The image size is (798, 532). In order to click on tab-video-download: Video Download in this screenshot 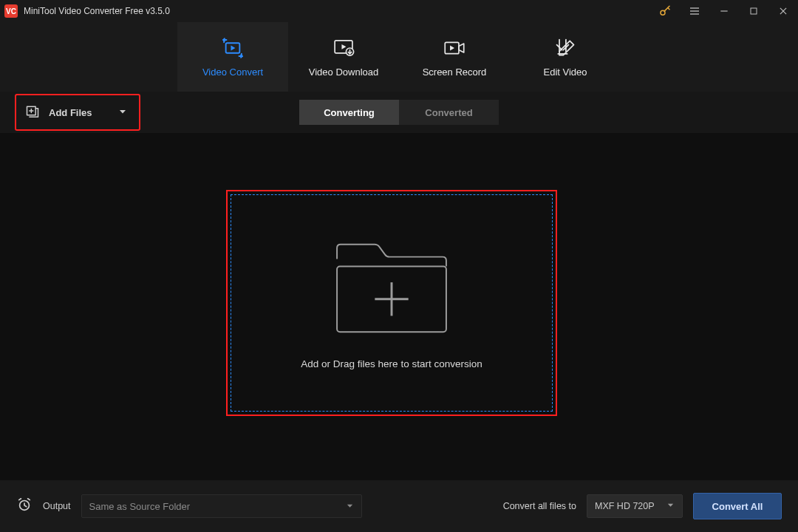, I will do `click(344, 57)`.